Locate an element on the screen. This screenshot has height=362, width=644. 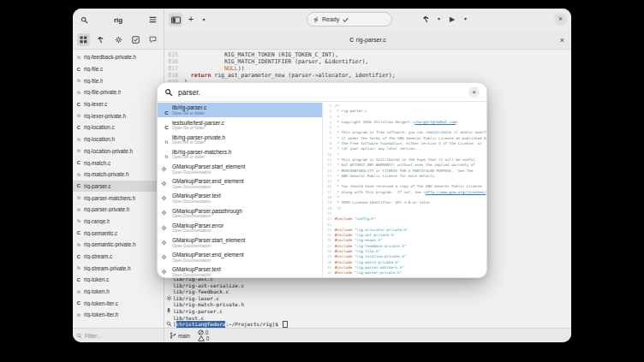
terminal-text: lib/rig-feedback.c is located at coordinates (200, 292).